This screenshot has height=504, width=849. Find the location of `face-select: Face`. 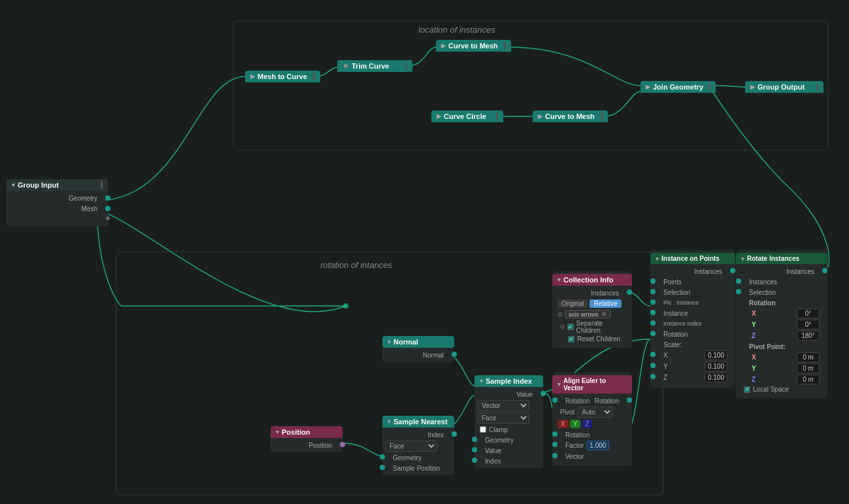

face-select: Face is located at coordinates (411, 446).